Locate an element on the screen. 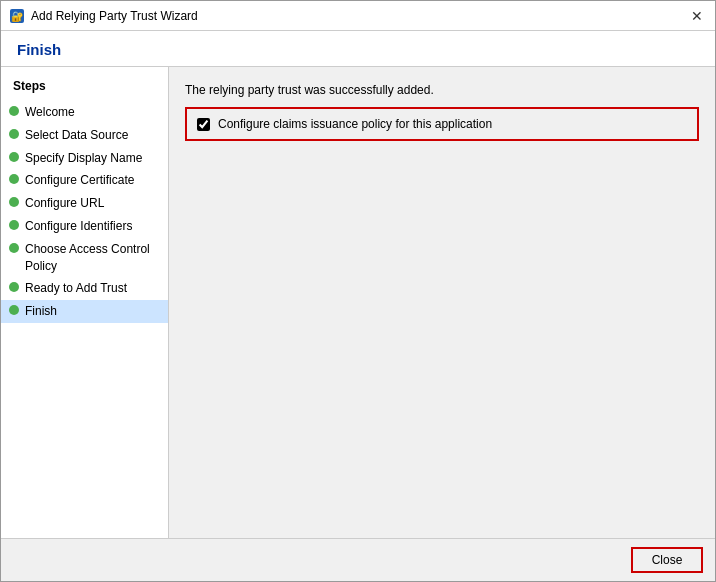  sidebar-item-certificate: Configure Certificate is located at coordinates (84, 180).